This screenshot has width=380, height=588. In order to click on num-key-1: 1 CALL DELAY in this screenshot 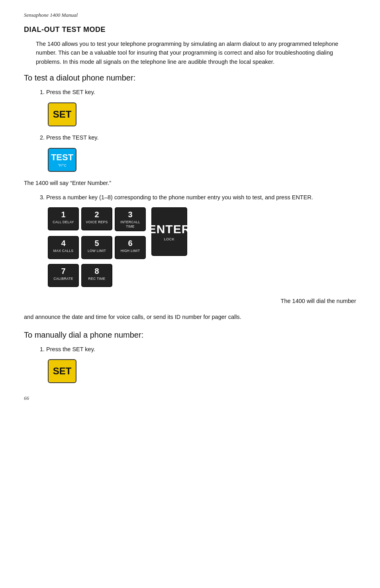, I will do `click(63, 219)`.